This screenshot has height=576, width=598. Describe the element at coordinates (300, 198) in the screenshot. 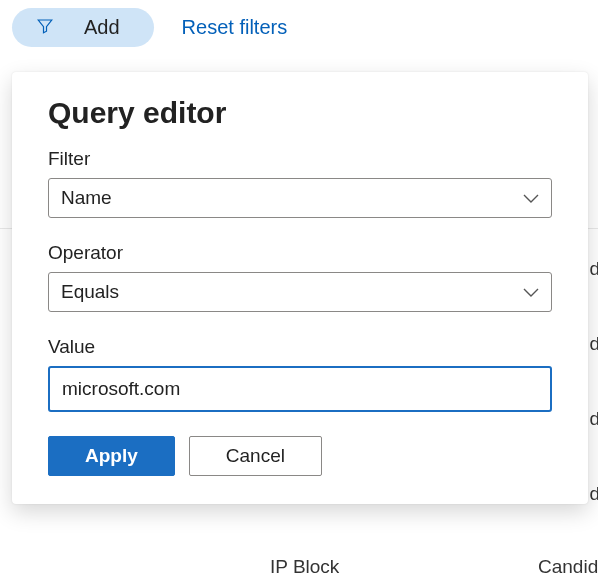

I see `filter-select: Name` at that location.